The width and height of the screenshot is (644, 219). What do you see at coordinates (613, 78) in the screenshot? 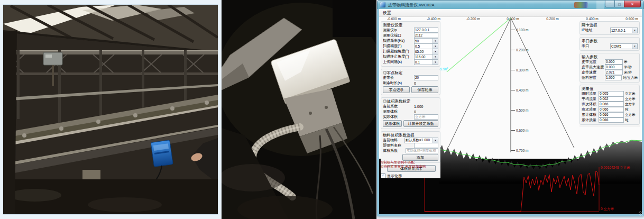
I see `param-input: 1.000` at bounding box center [613, 78].